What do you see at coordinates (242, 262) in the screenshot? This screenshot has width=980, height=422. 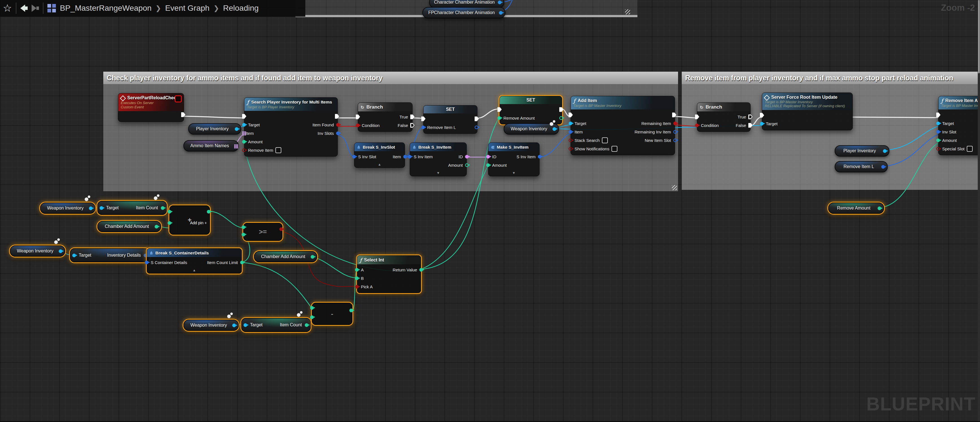 I see `item-count-limit-pin` at bounding box center [242, 262].